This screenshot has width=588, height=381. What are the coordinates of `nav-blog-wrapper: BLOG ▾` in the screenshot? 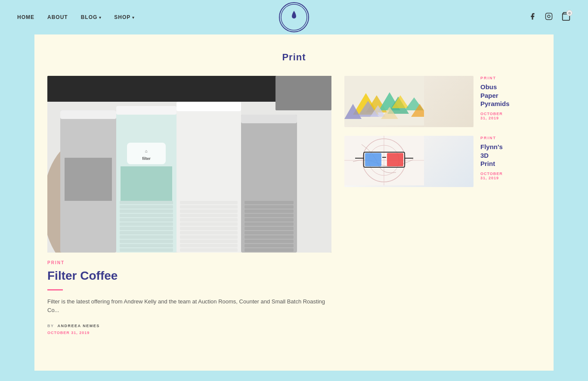 It's located at (91, 17).